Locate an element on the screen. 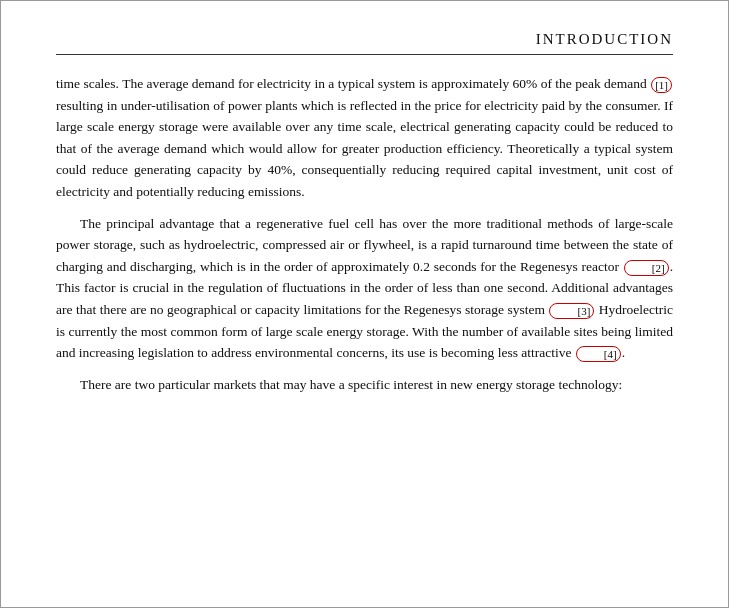 The height and width of the screenshot is (608, 729). paragraph-3: There are two particular markets that ma… is located at coordinates (364, 385).